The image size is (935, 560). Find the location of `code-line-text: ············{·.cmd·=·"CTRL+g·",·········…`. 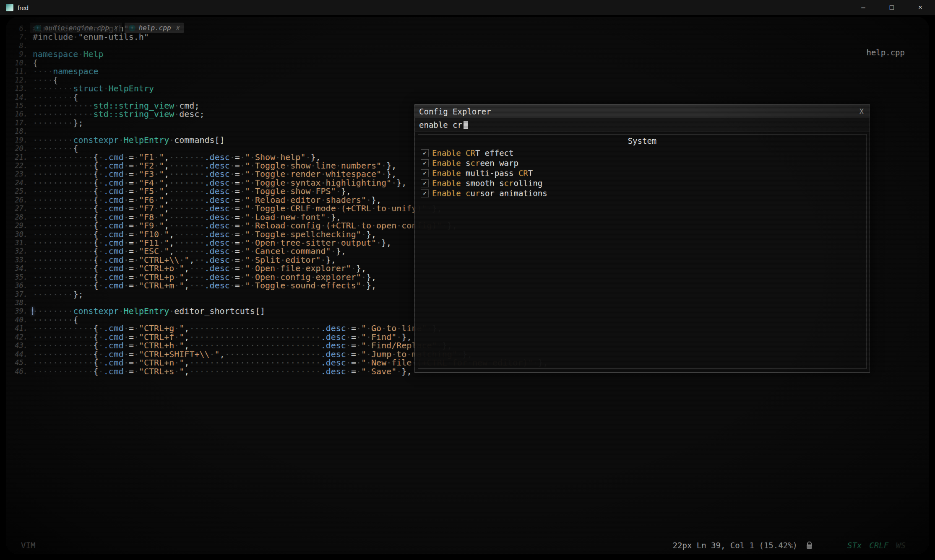

code-line-text: ············{·.cmd·=·"CTRL+g·",·········… is located at coordinates (237, 328).